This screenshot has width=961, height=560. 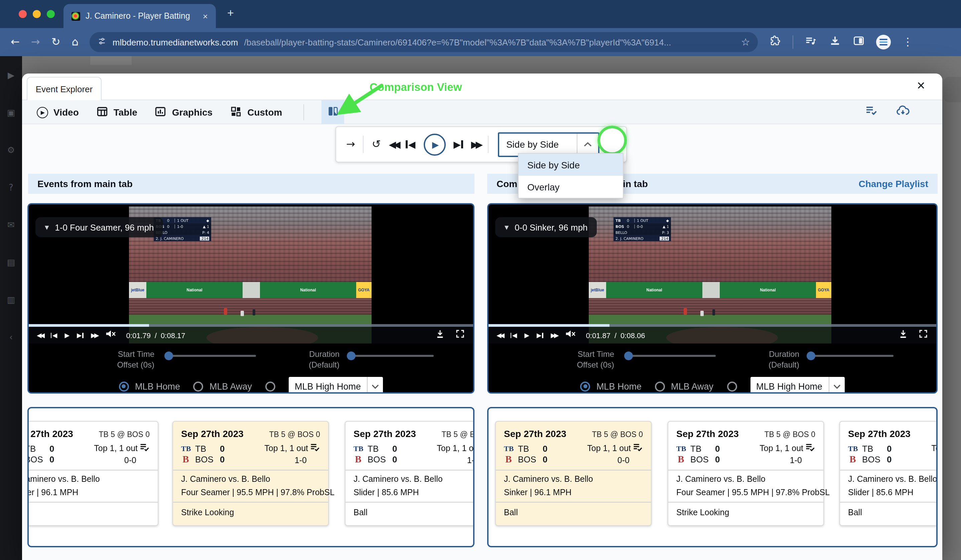 What do you see at coordinates (205, 16) in the screenshot?
I see `tab-close-icon: ×` at bounding box center [205, 16].